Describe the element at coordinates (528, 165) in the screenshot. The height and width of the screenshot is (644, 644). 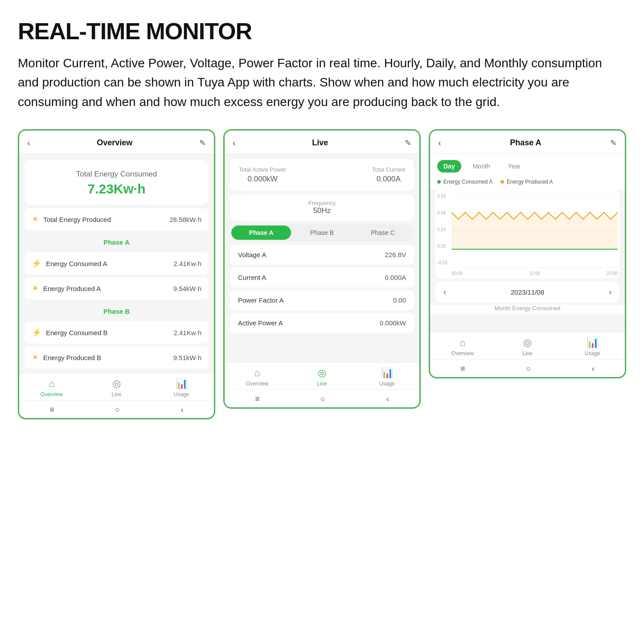
I see `chart-tabs: Day Month Year` at that location.